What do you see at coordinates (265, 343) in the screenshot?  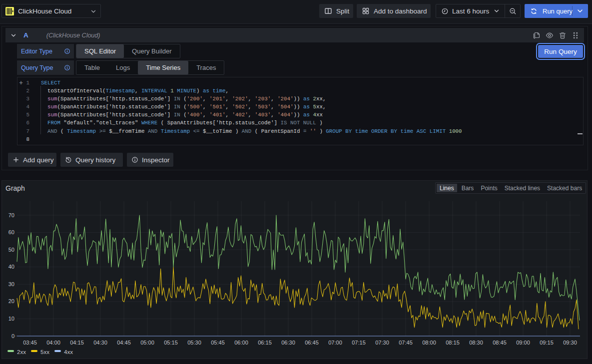 I see `svg-text: 06:15` at bounding box center [265, 343].